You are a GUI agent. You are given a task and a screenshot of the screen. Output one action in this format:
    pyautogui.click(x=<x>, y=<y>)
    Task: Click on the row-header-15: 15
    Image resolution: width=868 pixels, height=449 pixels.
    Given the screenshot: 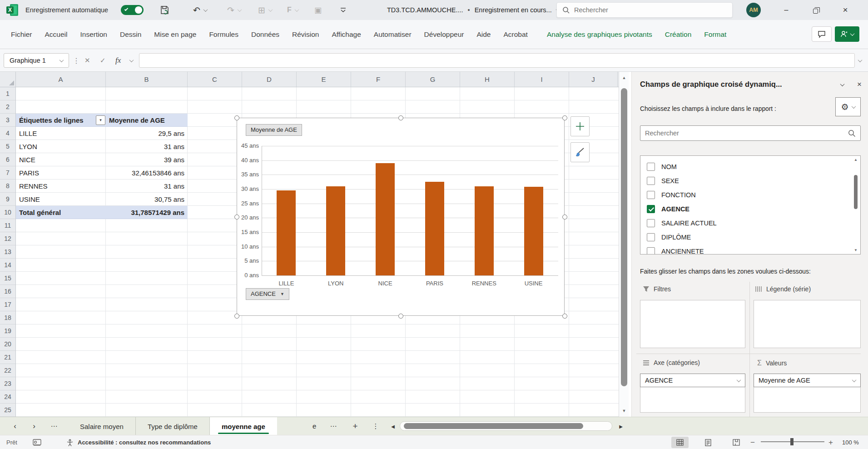 What is the action you would take?
    pyautogui.click(x=8, y=278)
    